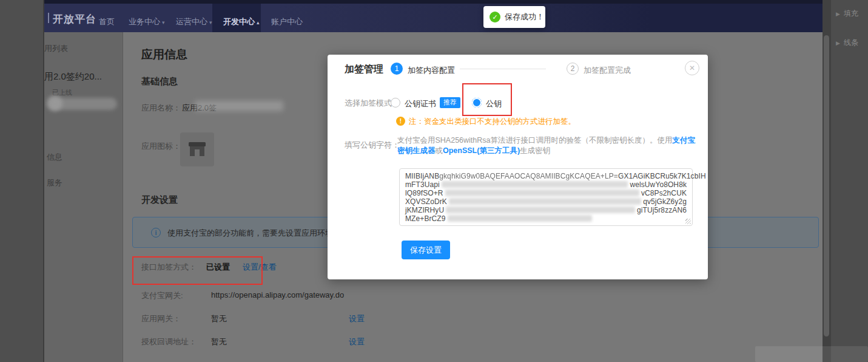 Image resolution: width=868 pixels, height=362 pixels. What do you see at coordinates (400, 121) in the screenshot?
I see `warning-icon: !` at bounding box center [400, 121].